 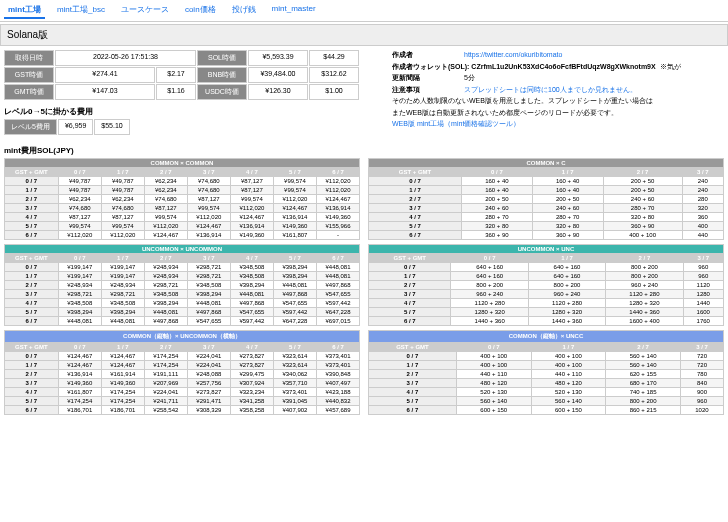 What do you see at coordinates (182, 276) in the screenshot?
I see `table-row: 1 / 7¥199,147¥199,147¥248,934¥298,721¥34…` at bounding box center [182, 276].